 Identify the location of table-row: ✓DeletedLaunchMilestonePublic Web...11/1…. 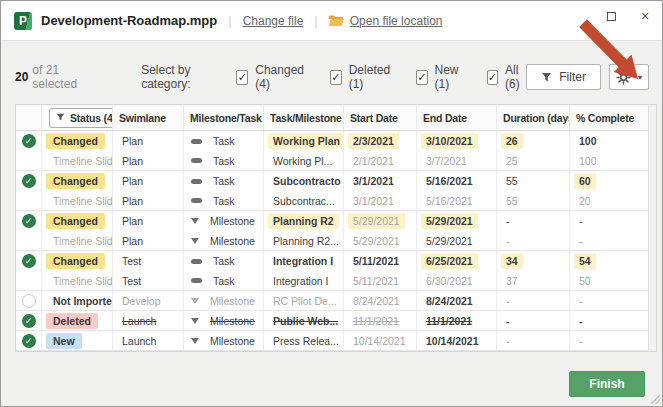
(332, 321).